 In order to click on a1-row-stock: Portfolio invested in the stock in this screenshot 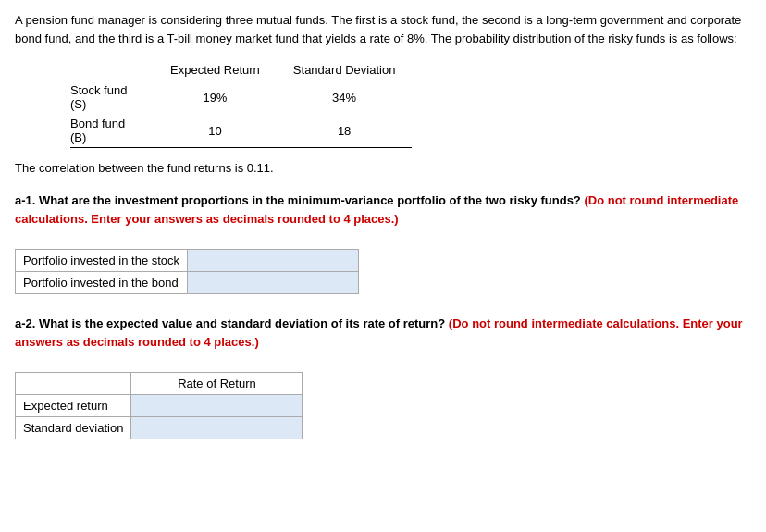, I will do `click(187, 261)`.